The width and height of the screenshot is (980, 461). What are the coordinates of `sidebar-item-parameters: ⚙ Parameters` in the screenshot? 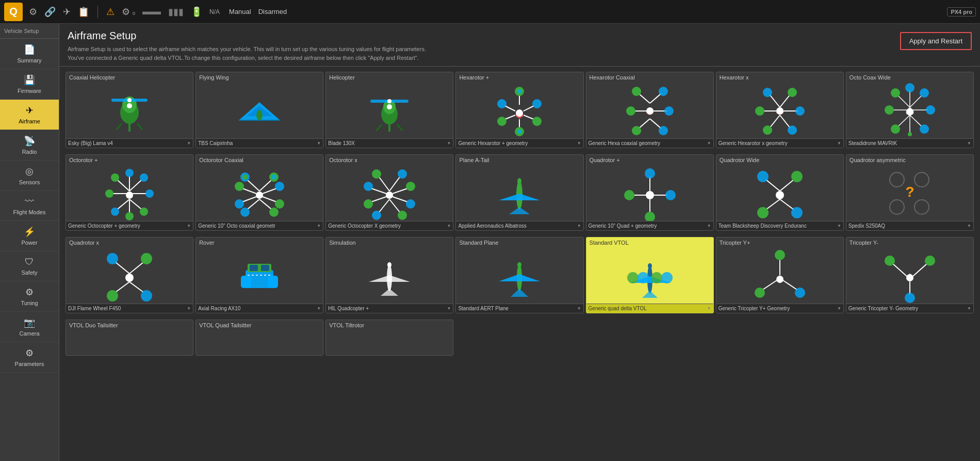 It's located at (29, 357).